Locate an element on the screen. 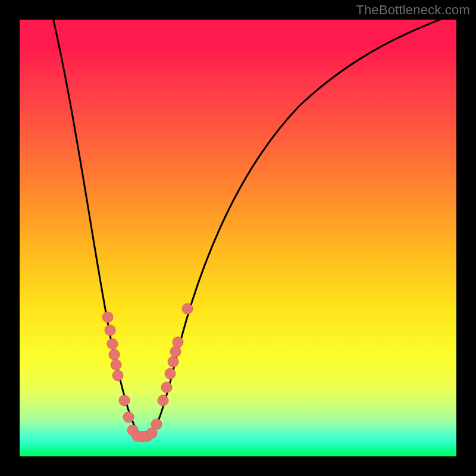  marker-group is located at coordinates (148, 372).